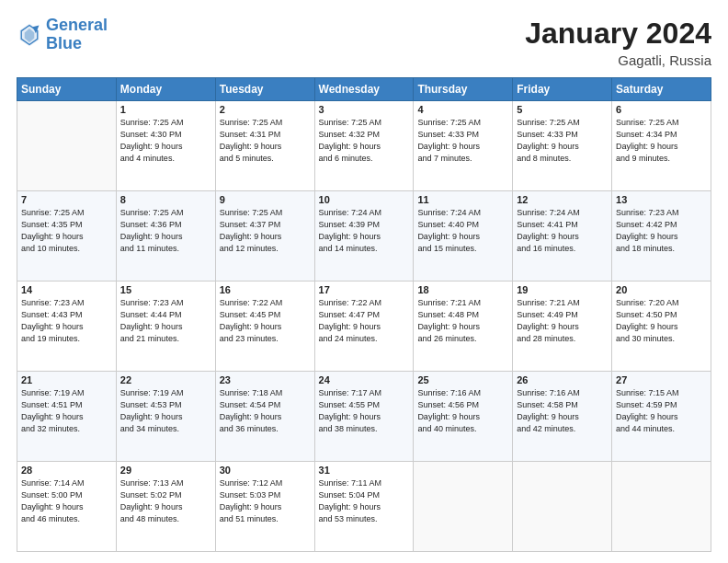 The width and height of the screenshot is (728, 563). I want to click on day-number: 2, so click(265, 109).